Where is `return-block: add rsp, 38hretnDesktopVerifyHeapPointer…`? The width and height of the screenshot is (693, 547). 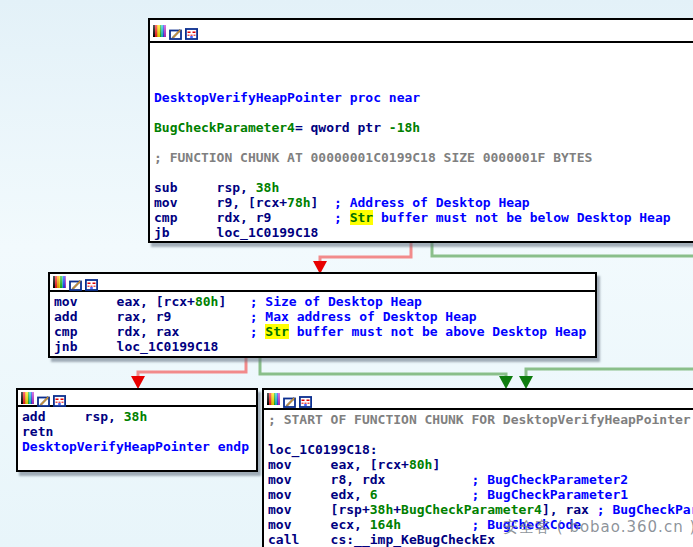 return-block: add rsp, 38hretnDesktopVerifyHeapPointer… is located at coordinates (137, 430).